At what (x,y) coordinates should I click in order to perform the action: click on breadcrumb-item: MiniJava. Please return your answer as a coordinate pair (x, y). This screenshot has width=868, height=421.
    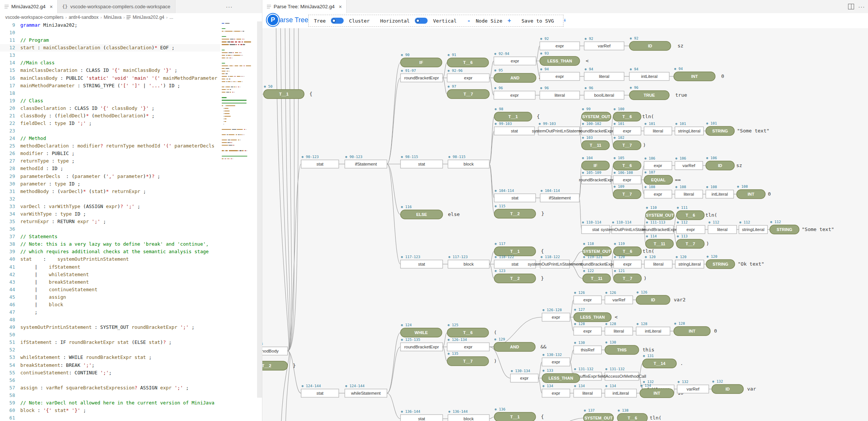
    Looking at the image, I should click on (112, 17).